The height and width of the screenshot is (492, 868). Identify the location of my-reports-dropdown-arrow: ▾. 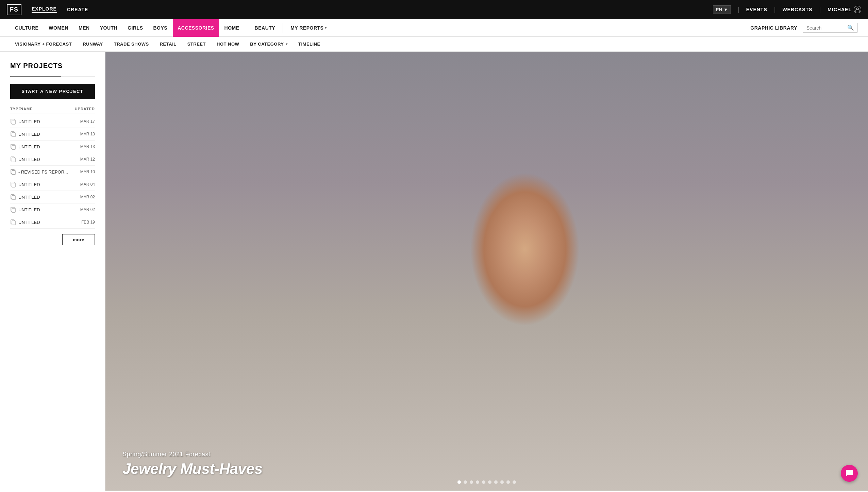
(326, 28).